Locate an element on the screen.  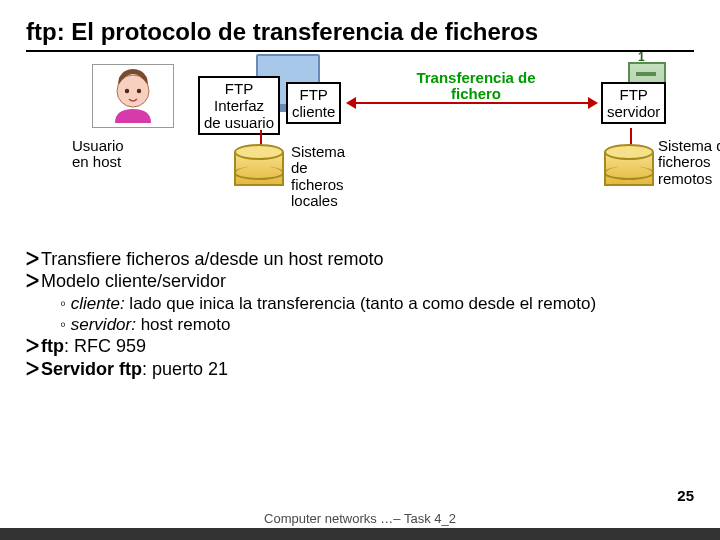
sub-server: servidor: host remoto is located at coordinates (377, 324).